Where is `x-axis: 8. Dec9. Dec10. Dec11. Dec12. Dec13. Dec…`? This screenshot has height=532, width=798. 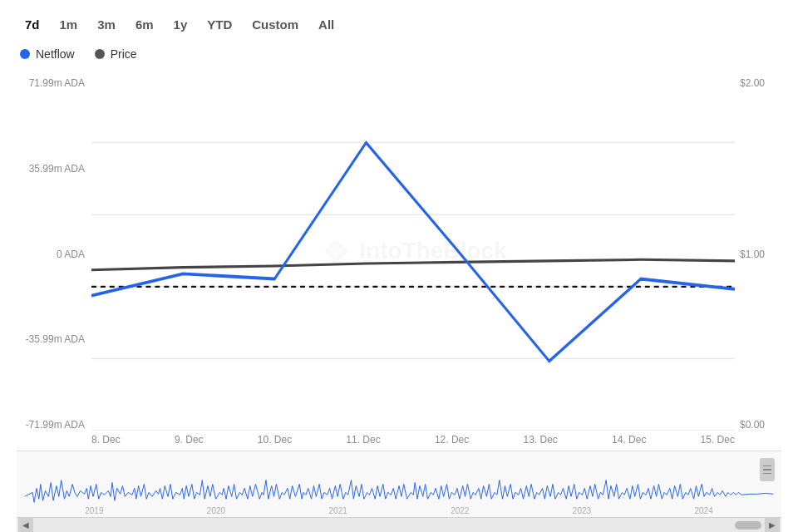 x-axis: 8. Dec9. Dec10. Dec11. Dec12. Dec13. Dec… is located at coordinates (399, 442).